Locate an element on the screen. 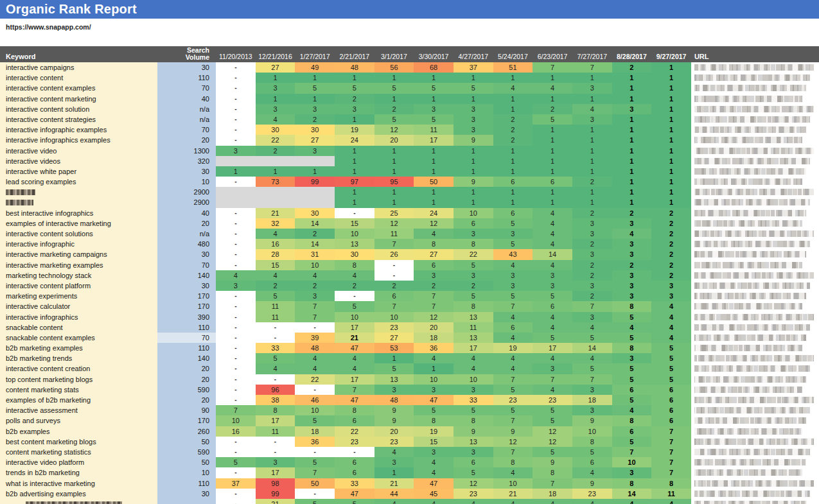 The height and width of the screenshot is (504, 819). date-column-header: 9/27/2017 is located at coordinates (671, 54).